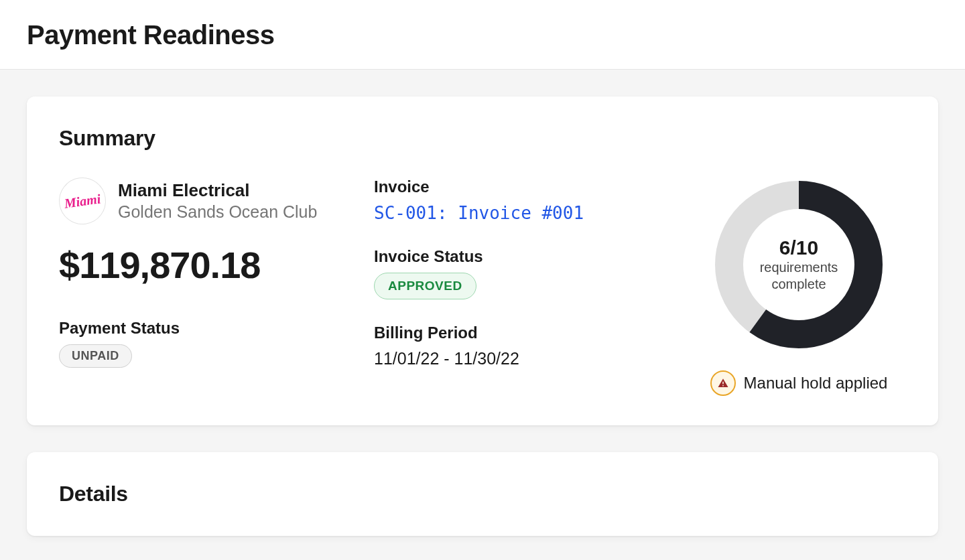 Image resolution: width=965 pixels, height=560 pixels. Describe the element at coordinates (203, 343) in the screenshot. I see `payment-status-block: Payment Status UNPAID` at that location.